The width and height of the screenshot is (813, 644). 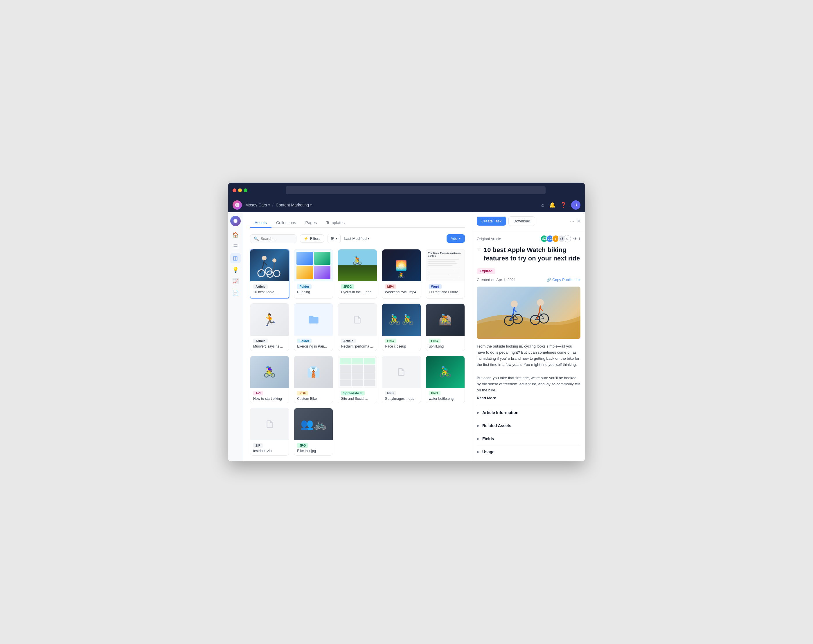 What do you see at coordinates (357, 320) in the screenshot?
I see `doc-icon` at bounding box center [357, 320].